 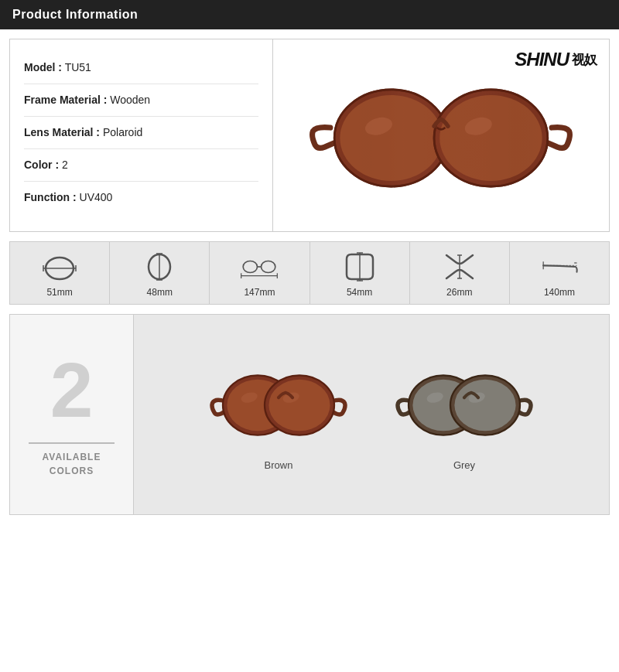 I want to click on lens-height-icon, so click(x=159, y=267).